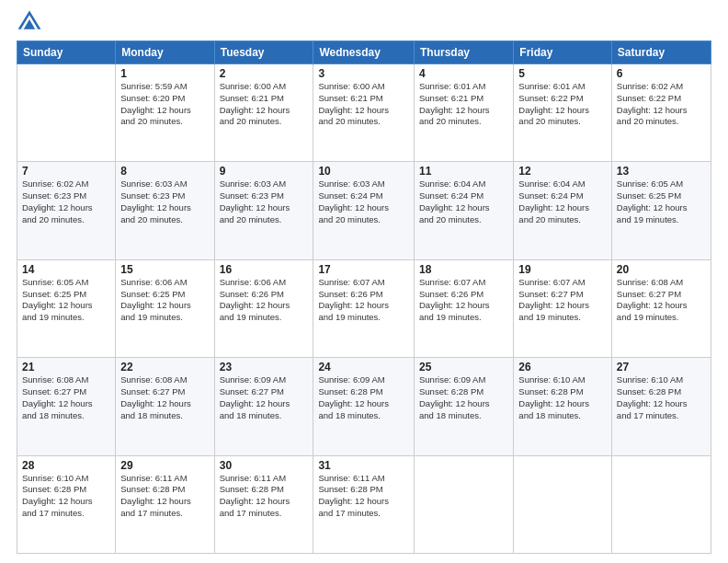 The width and height of the screenshot is (728, 563). Describe the element at coordinates (563, 270) in the screenshot. I see `day-number: 19` at that location.